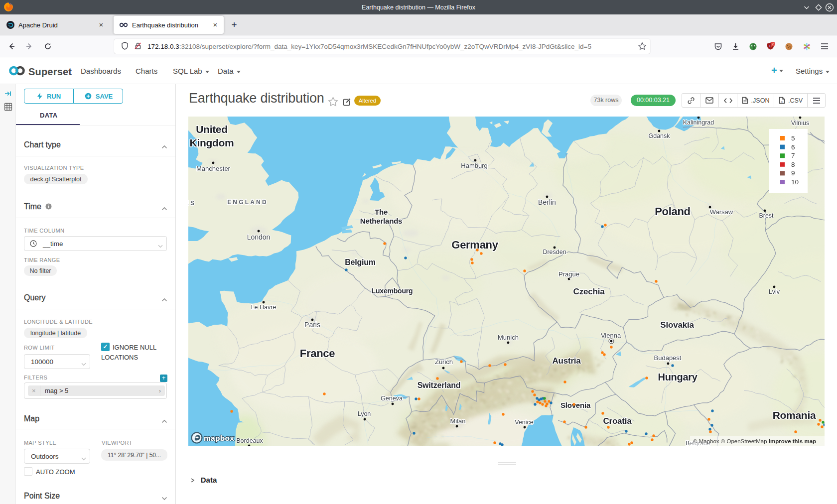  Describe the element at coordinates (566, 361) in the screenshot. I see `svg-text: Austria` at that location.